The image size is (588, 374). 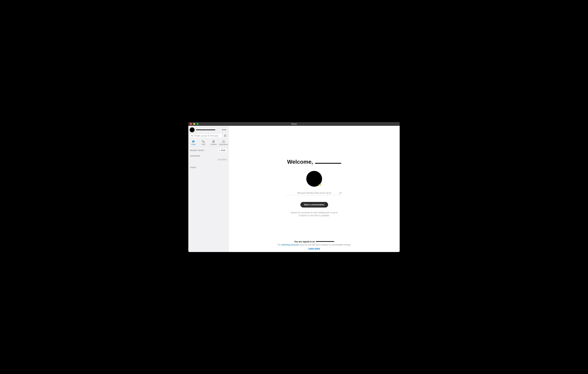 What do you see at coordinates (192, 136) in the screenshot?
I see `search-icon` at bounding box center [192, 136].